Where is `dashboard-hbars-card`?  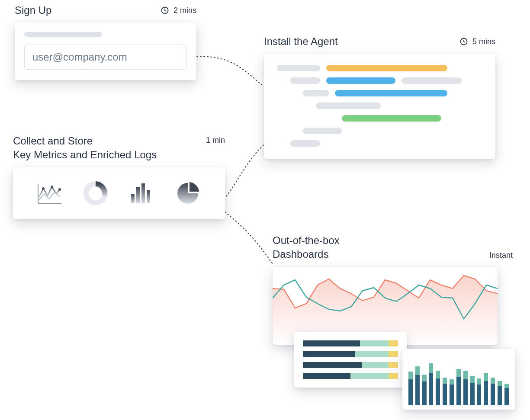 dashboard-hbars-card is located at coordinates (350, 360).